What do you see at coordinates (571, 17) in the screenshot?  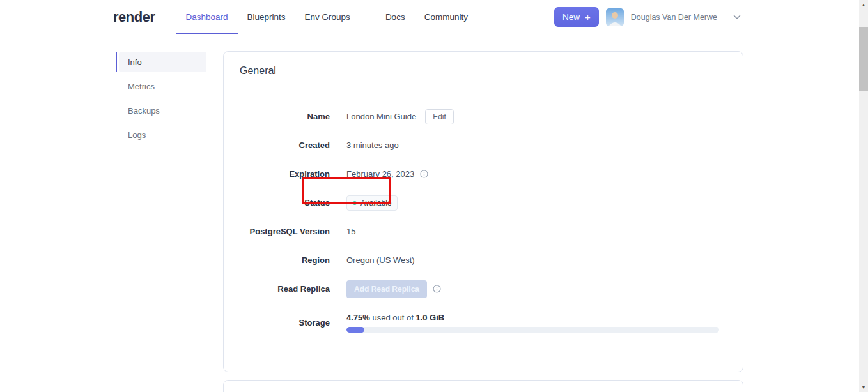 I see `new-button-label: New` at bounding box center [571, 17].